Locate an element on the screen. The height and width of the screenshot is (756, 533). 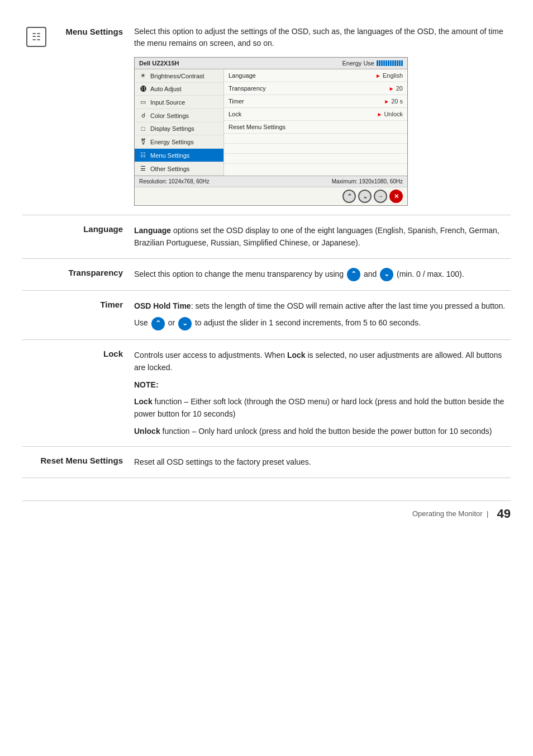
nav-up-button: ⌃ is located at coordinates (349, 196).